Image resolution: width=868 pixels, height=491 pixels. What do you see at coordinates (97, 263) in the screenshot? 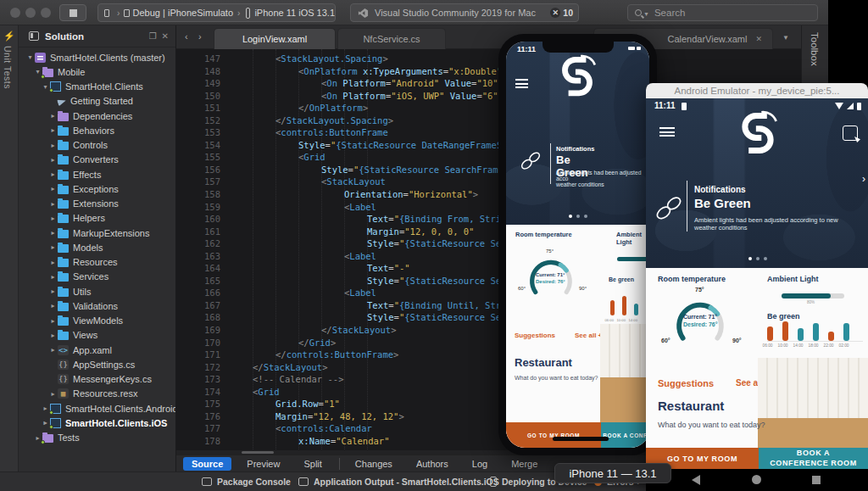
I see `tree-item-resources: ▸Resources` at bounding box center [97, 263].